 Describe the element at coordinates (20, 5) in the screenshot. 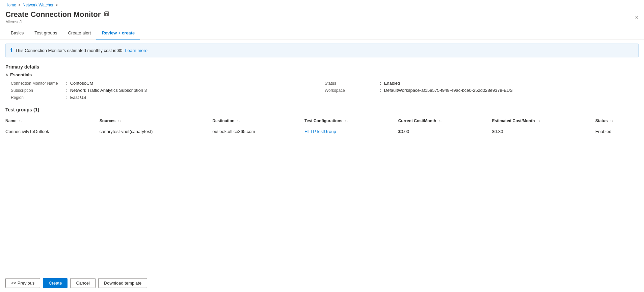

I see `breadcrumb-sep1: >` at that location.